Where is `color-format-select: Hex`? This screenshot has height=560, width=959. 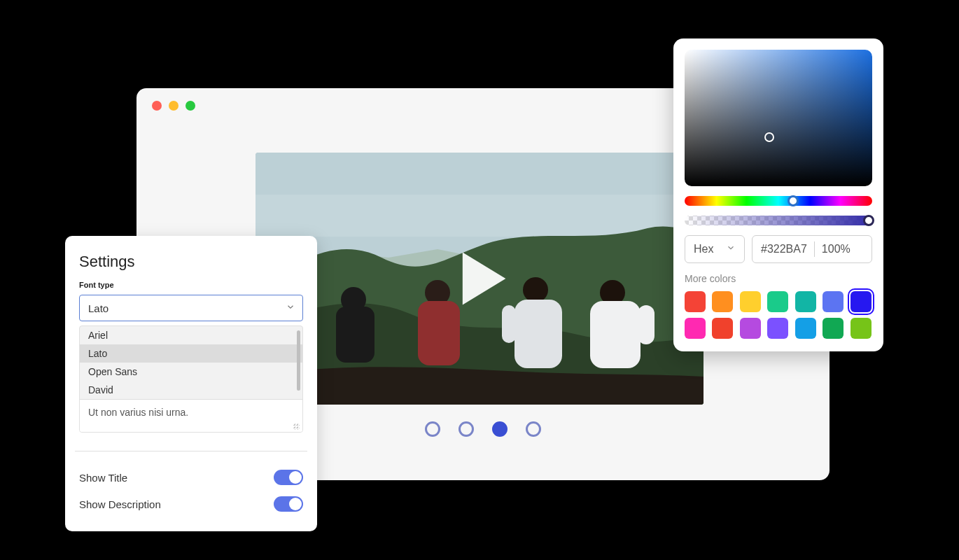 color-format-select: Hex is located at coordinates (715, 249).